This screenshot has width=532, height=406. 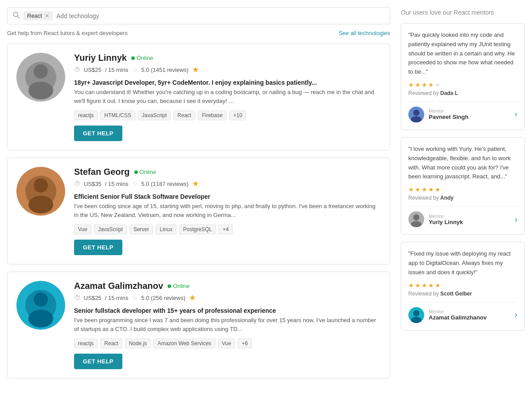 I want to click on mentor-meta: ⏱ US$35 / 15 mins ☆ 5.0 (1187 reviews) ★, so click(x=227, y=184).